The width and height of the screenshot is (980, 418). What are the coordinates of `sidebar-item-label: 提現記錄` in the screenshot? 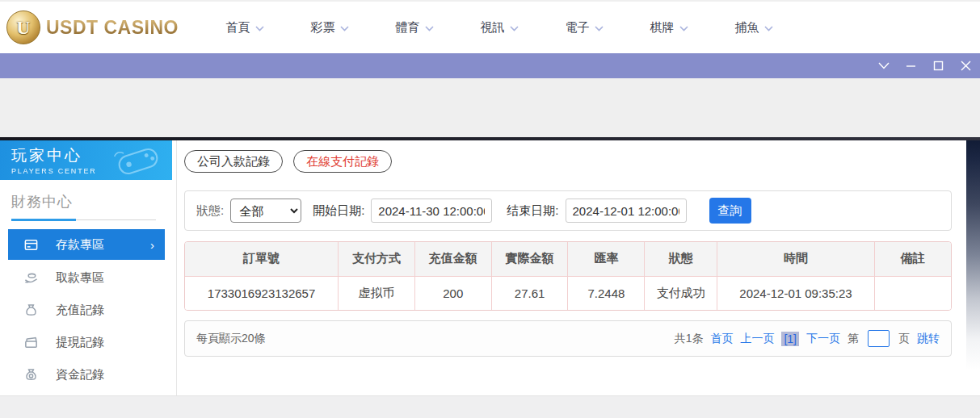 It's located at (80, 342).